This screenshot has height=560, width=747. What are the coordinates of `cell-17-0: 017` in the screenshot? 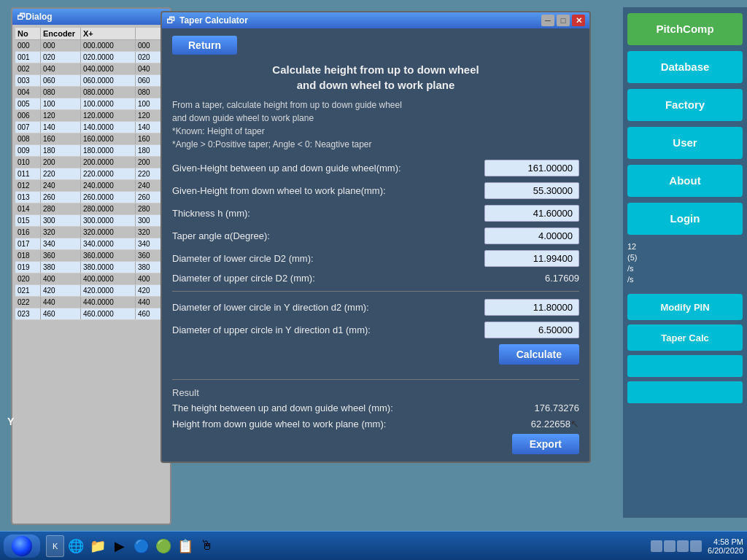 It's located at (28, 244).